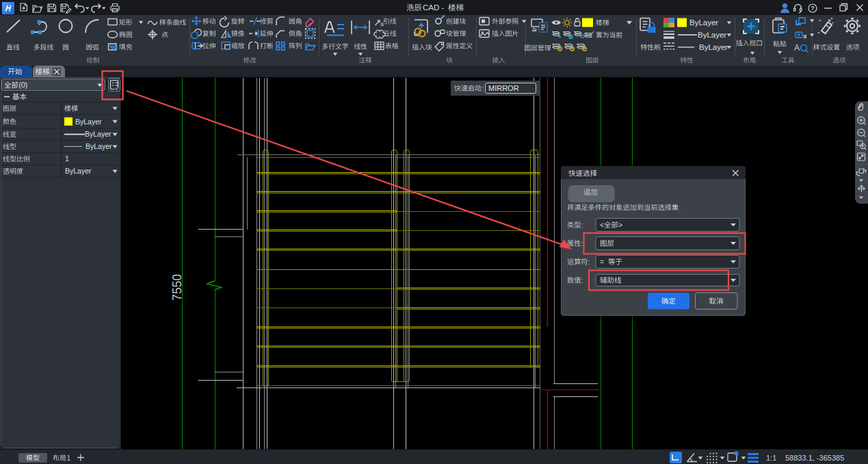 The image size is (868, 464). What do you see at coordinates (815, 458) in the screenshot?
I see `svg-text: 58833.1, -365385` at bounding box center [815, 458].